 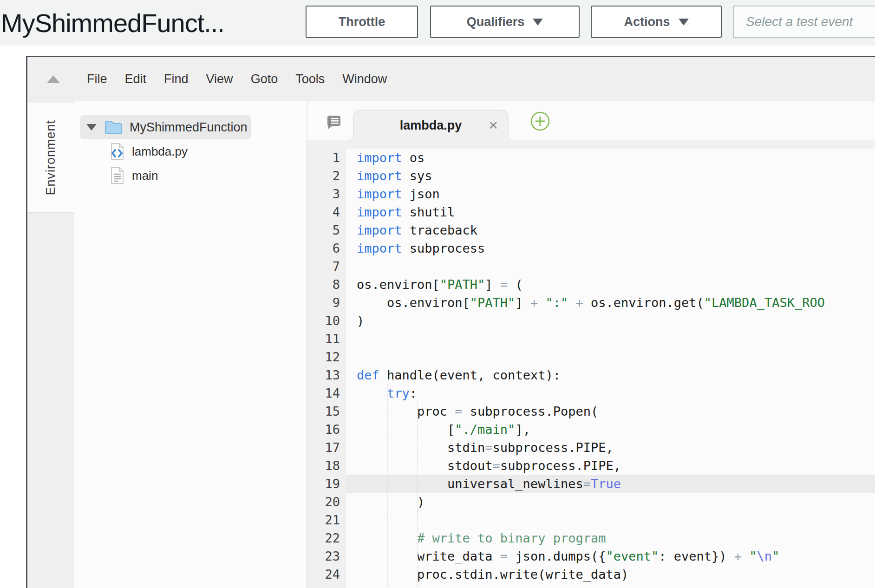 What do you see at coordinates (362, 22) in the screenshot?
I see `throttle-button: Throttle` at bounding box center [362, 22].